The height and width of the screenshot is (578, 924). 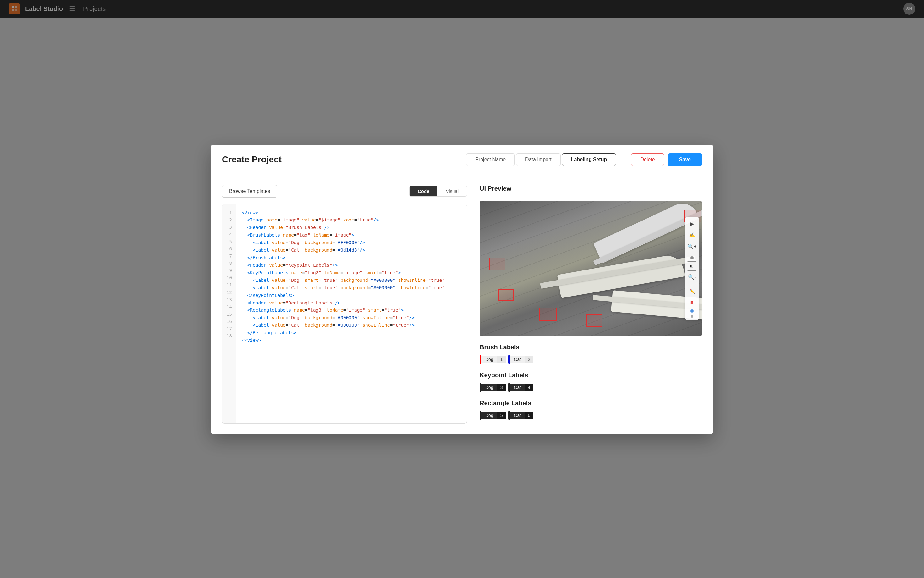 What do you see at coordinates (591, 415) in the screenshot?
I see `rectangle-labels-chips: Dog 5 Cat 6` at bounding box center [591, 415].